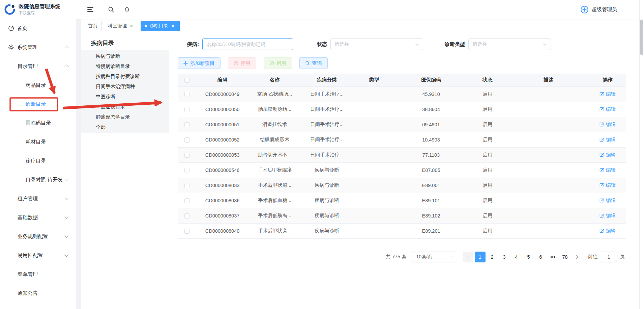 This screenshot has height=309, width=644. I want to click on tab: 科室管理 ×, so click(121, 26).